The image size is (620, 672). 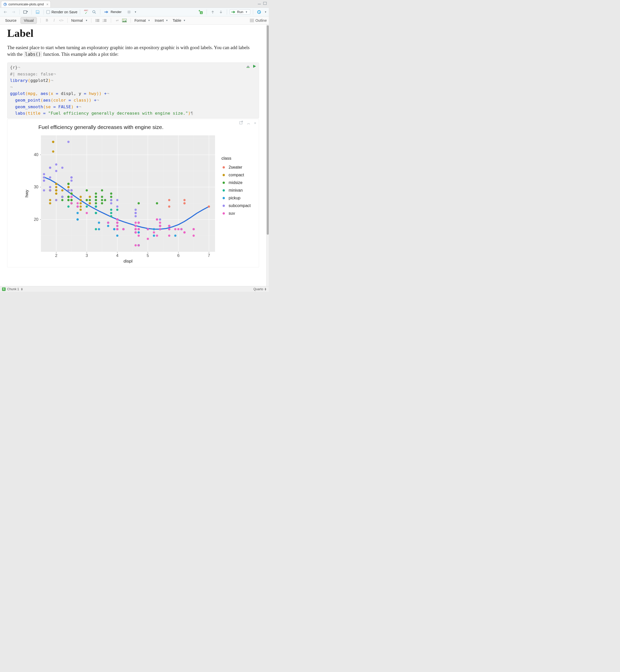 I want to click on maximize-icon, so click(x=265, y=3).